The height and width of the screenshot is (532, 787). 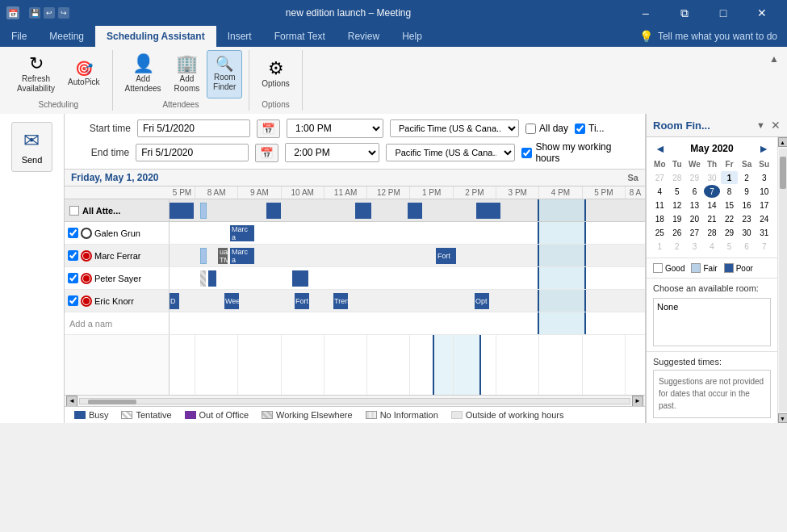 I want to click on end-time-select: 2:00 PM, so click(x=333, y=153).